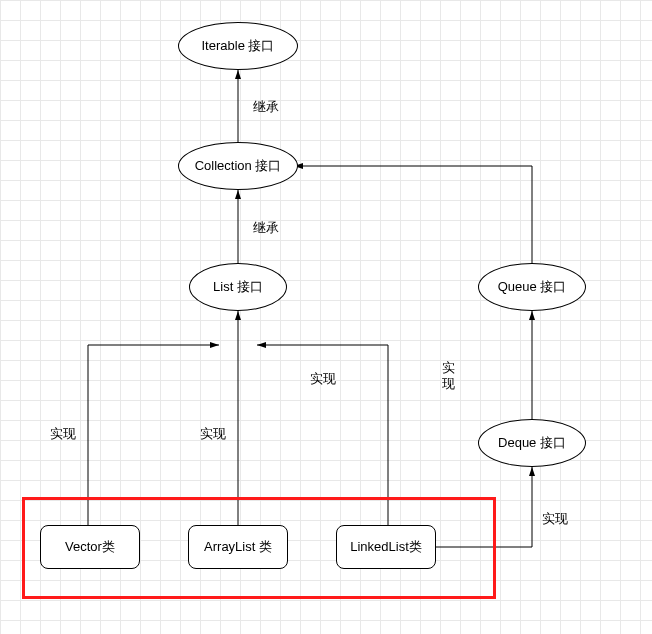  Describe the element at coordinates (238, 287) in the screenshot. I see `node-list: List 接口` at that location.